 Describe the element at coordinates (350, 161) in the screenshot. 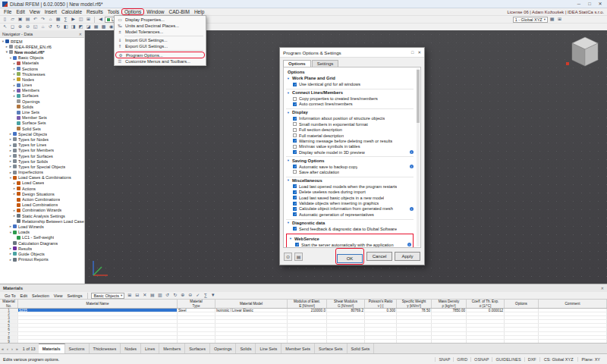

I see `section-header: ▾ Saving Options` at that location.